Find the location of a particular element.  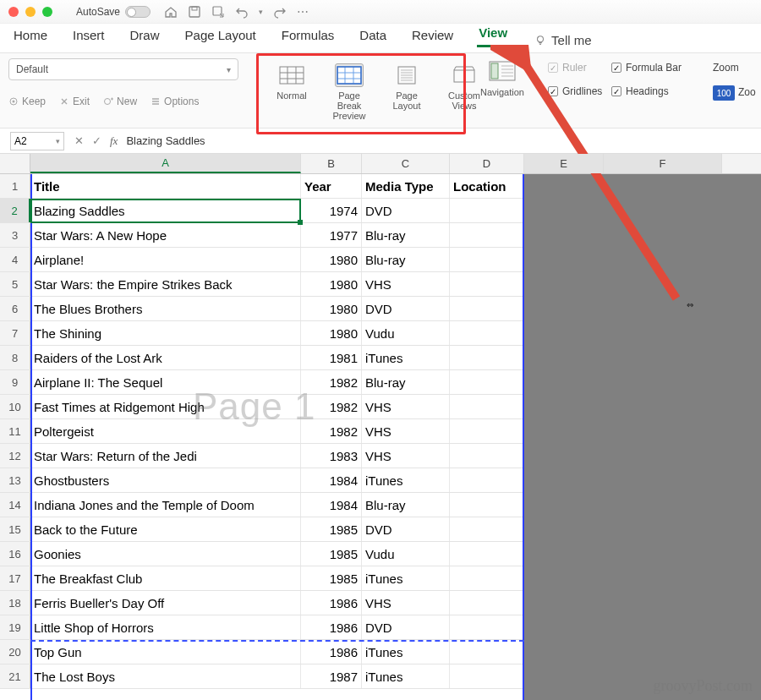

row-header: 17 is located at coordinates (15, 578).